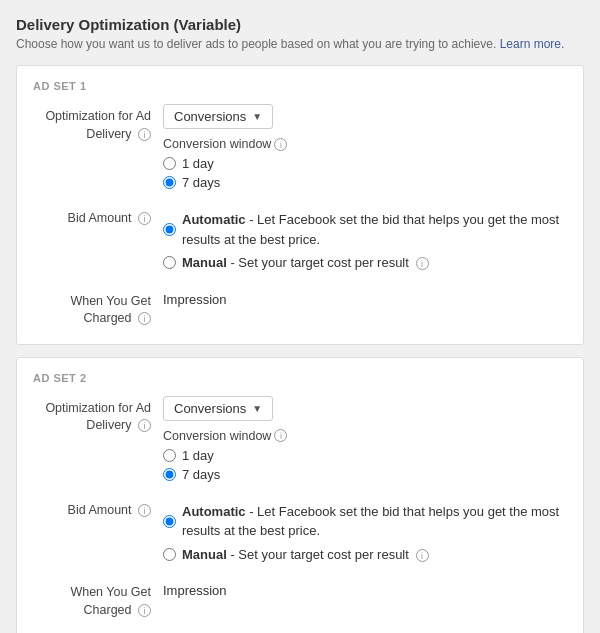 The width and height of the screenshot is (600, 633). I want to click on adset2-conv-window-info-icon: i, so click(280, 436).